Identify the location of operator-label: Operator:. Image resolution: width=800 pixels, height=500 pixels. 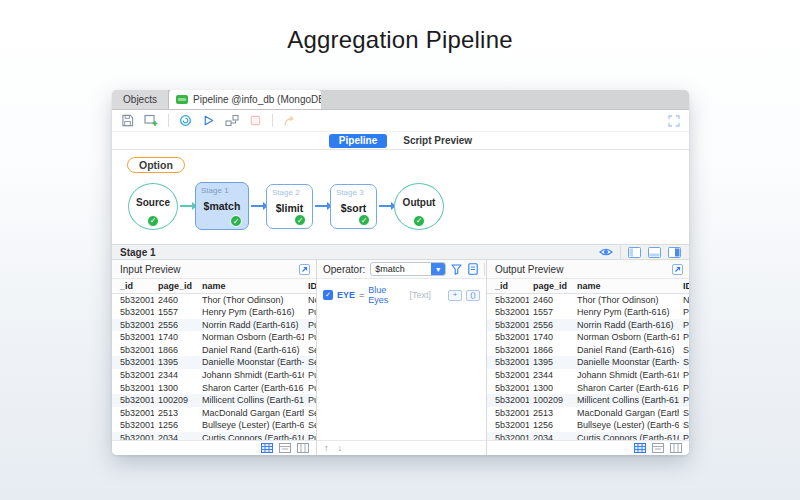
(344, 270).